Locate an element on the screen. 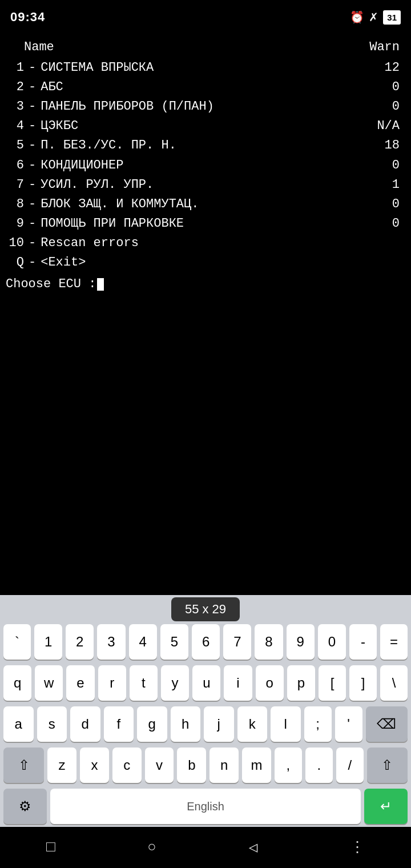 Image resolution: width=411 pixels, height=868 pixels. key-row-bottom: ⚙ English ↵ is located at coordinates (206, 806).